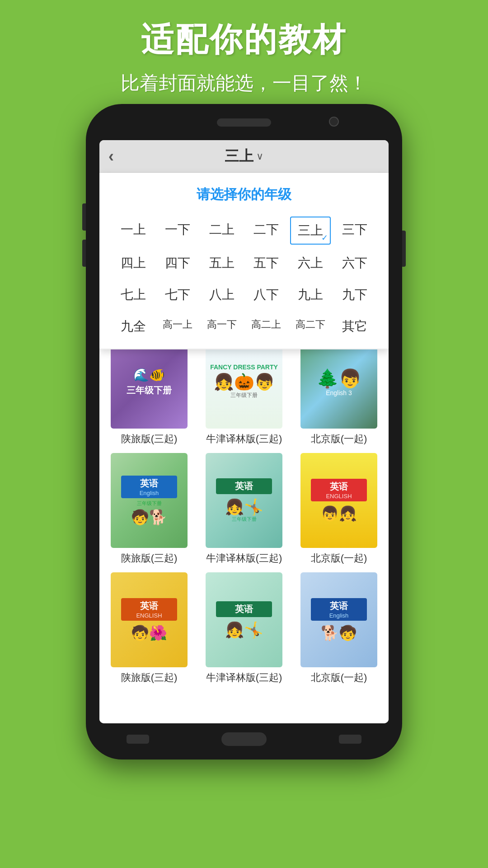 The image size is (488, 868). Describe the element at coordinates (310, 263) in the screenshot. I see `grade-item-6上: 六上` at that location.